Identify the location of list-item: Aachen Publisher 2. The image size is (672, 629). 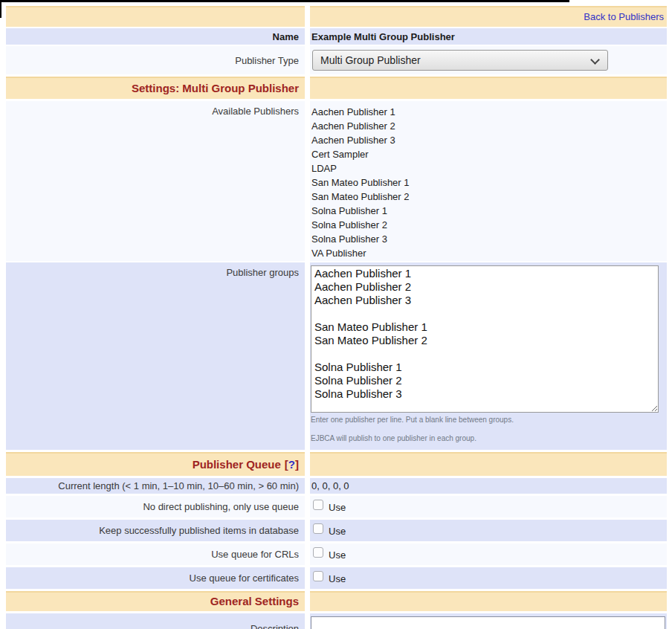
(489, 126).